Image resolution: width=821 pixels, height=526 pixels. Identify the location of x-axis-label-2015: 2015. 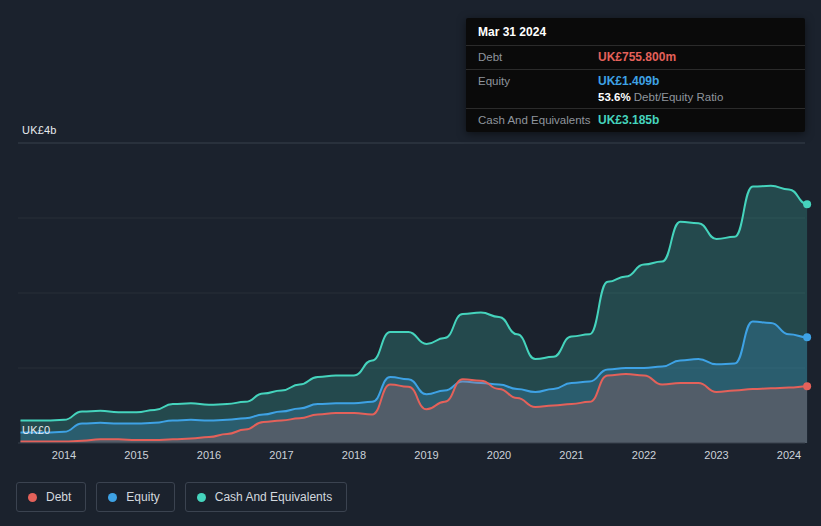
(136, 455).